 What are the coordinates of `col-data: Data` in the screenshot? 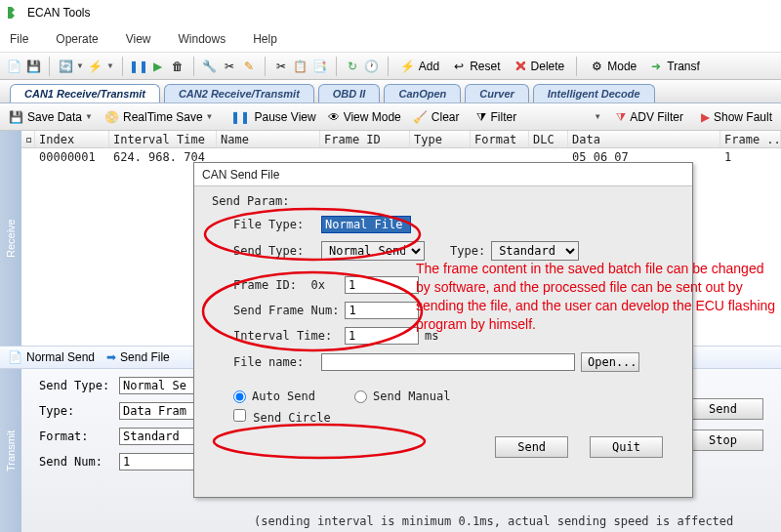 It's located at (644, 139).